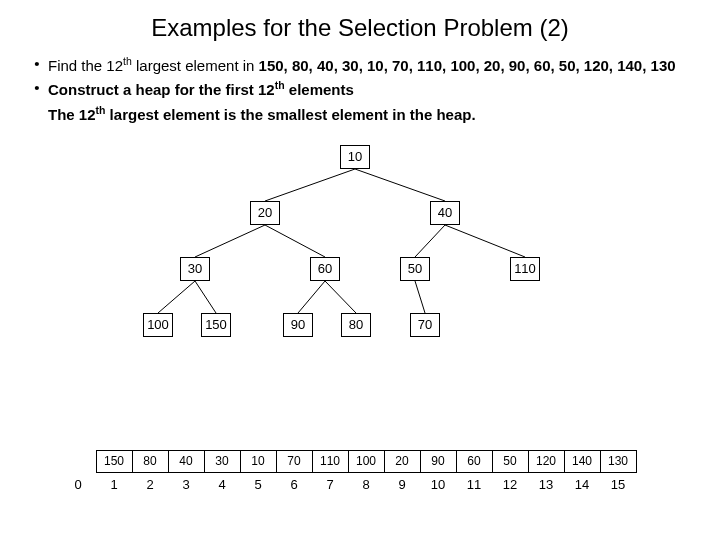  Describe the element at coordinates (348, 472) in the screenshot. I see `array-block: 150 80 40 30 10 70 110 100 20 90 60 50 1…` at that location.